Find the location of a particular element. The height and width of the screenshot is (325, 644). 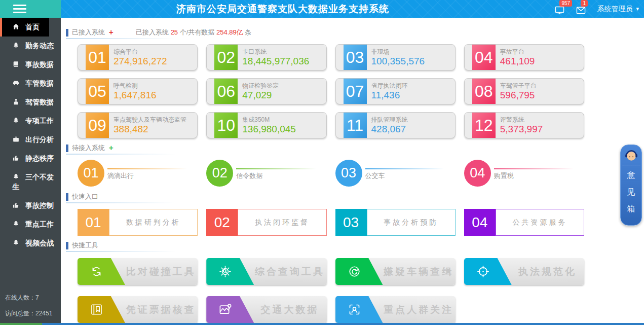

sidebar-item-label: 事故数据 is located at coordinates (40, 64).